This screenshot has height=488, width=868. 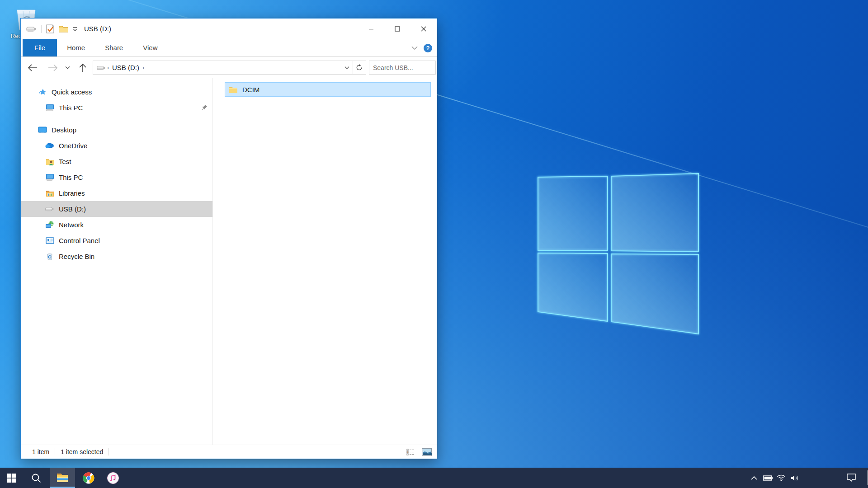 I want to click on sidebar-item-desktop: Desktop, so click(x=117, y=130).